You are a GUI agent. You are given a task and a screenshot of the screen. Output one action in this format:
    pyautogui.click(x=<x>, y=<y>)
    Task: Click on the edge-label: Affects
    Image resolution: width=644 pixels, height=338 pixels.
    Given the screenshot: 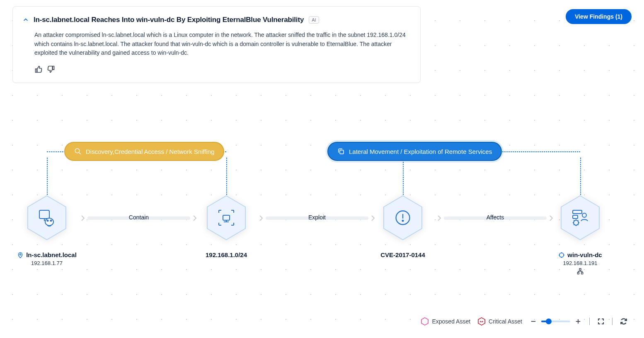 What is the action you would take?
    pyautogui.click(x=495, y=217)
    